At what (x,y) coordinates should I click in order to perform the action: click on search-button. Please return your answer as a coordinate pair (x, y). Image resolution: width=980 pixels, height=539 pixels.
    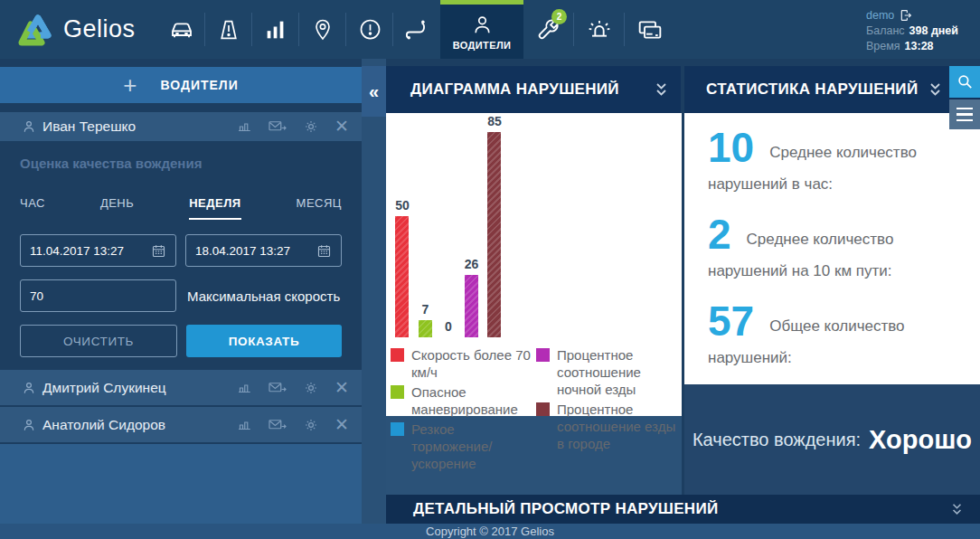
    Looking at the image, I should click on (965, 81).